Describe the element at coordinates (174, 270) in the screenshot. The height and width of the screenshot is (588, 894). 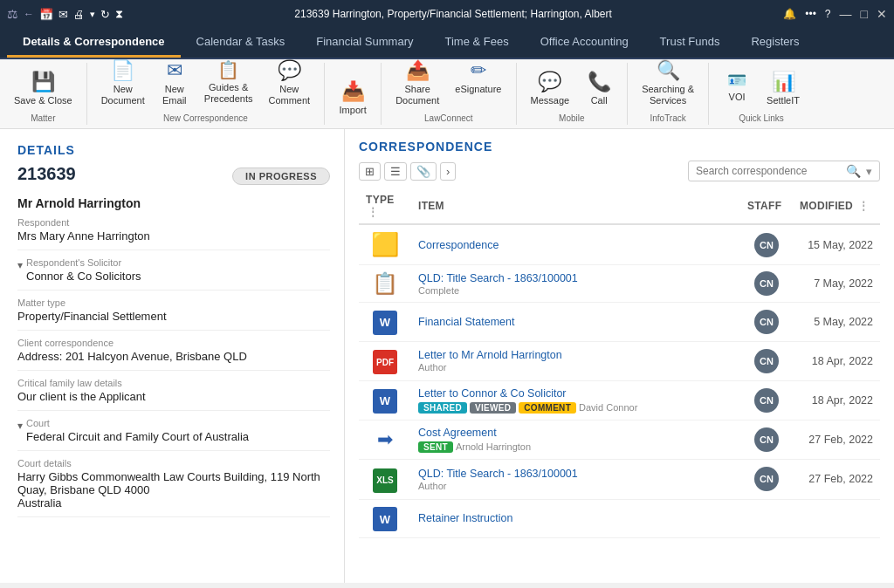
I see `respondent-solicitor-section: ▾ Respondent's Solicitor Connor & Co Sol…` at that location.